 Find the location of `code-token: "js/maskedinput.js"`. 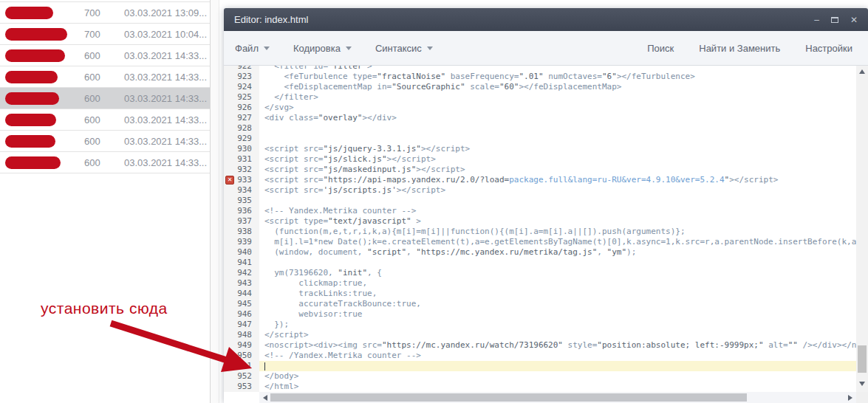

code-token: "js/maskedinput.js" is located at coordinates (369, 170).